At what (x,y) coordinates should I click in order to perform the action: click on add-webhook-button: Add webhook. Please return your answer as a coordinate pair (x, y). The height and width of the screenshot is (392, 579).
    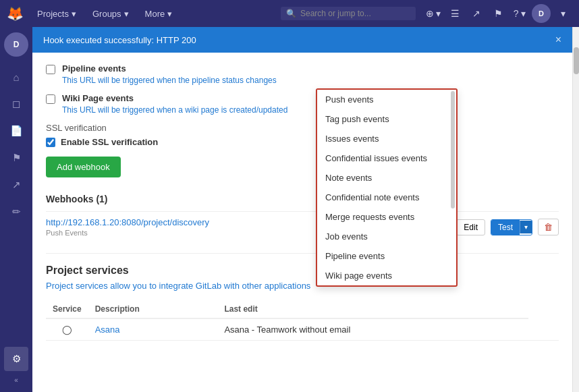
    Looking at the image, I should click on (84, 167).